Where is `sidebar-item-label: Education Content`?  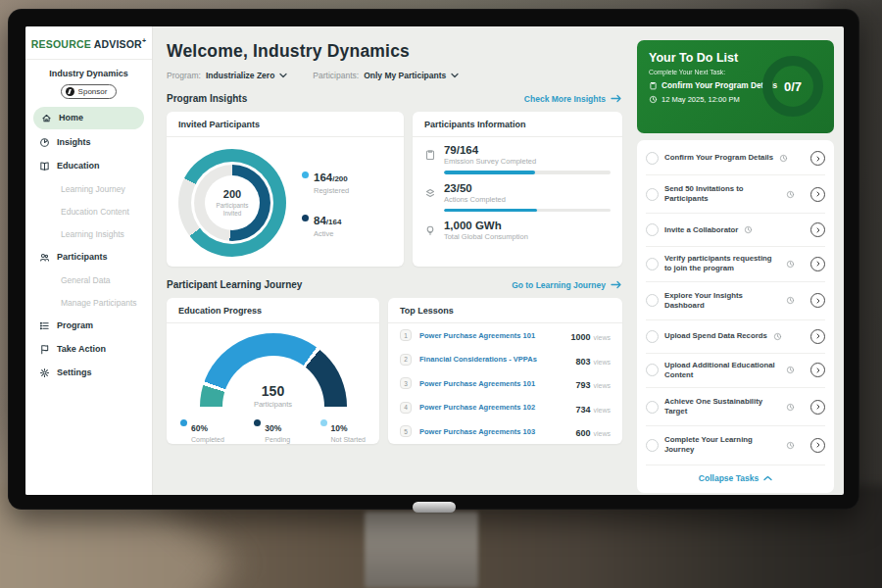
sidebar-item-label: Education Content is located at coordinates (95, 212).